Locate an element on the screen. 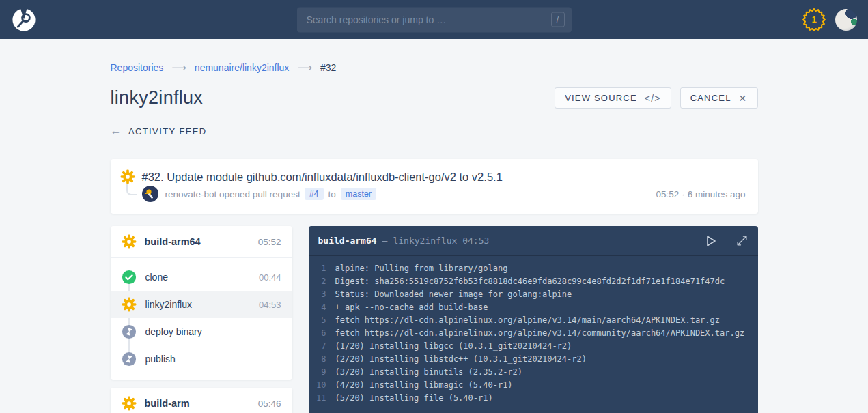 Image resolution: width=868 pixels, height=413 pixels. pipeline-step: linky2influx 04:53 is located at coordinates (201, 304).